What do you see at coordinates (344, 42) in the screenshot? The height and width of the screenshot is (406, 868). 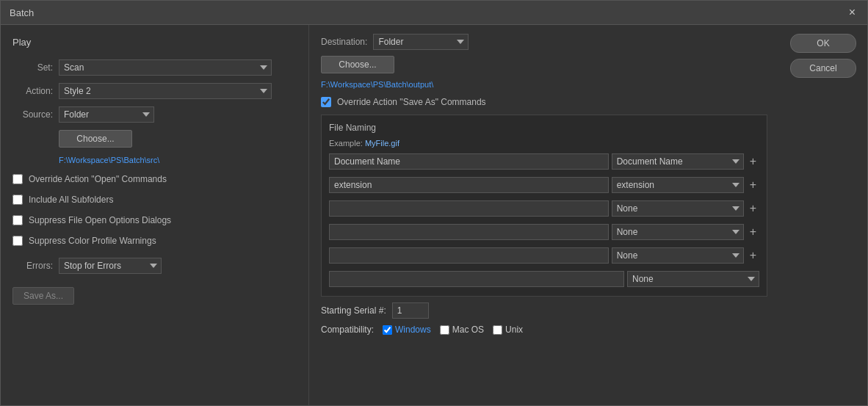 I see `destination-label: Destination:` at bounding box center [344, 42].